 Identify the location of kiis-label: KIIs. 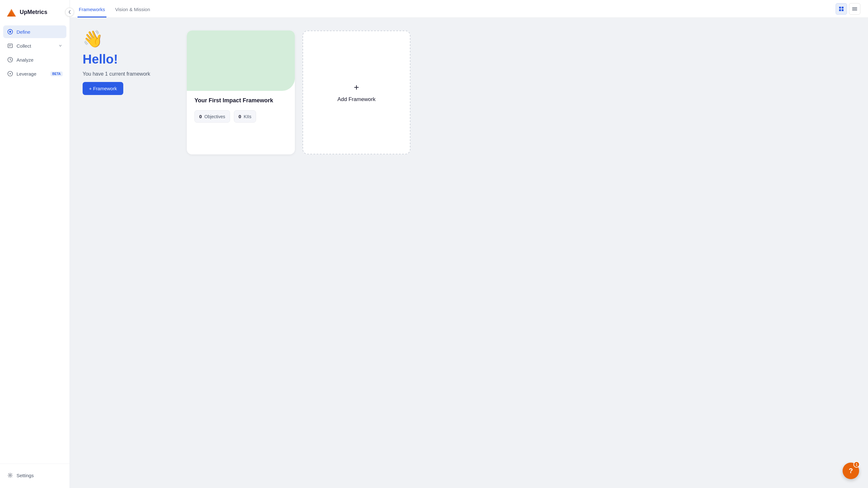
(247, 117).